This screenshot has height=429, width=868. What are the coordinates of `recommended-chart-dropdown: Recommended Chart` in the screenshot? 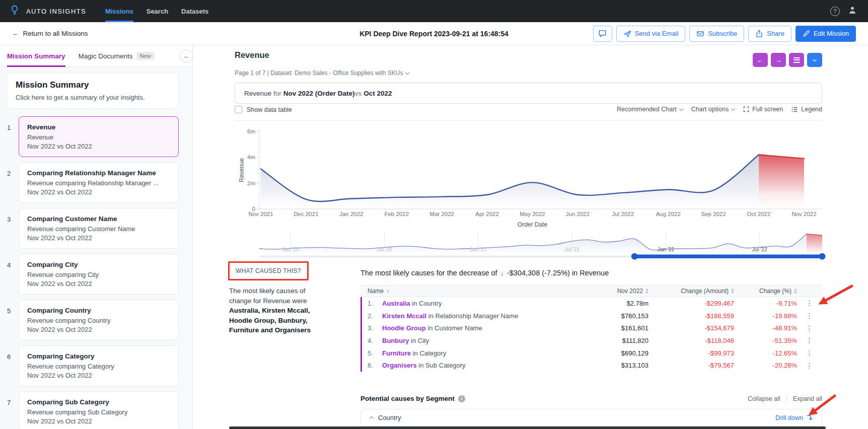 It's located at (649, 109).